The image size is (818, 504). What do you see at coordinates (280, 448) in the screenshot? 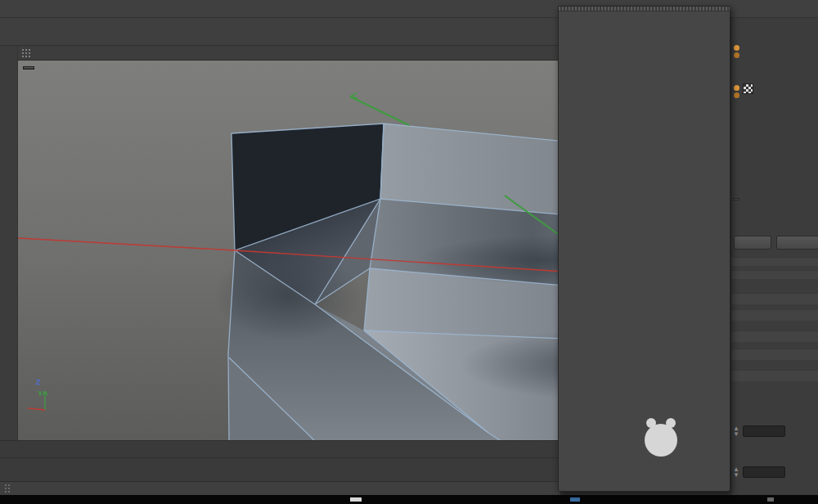
I see `selection-toolbar` at bounding box center [280, 448].